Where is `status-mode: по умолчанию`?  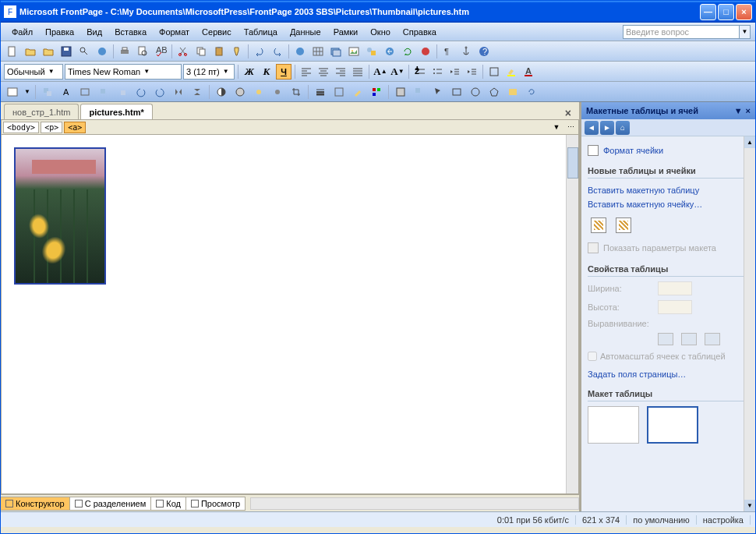
status-mode: по умолчанию is located at coordinates (661, 520).